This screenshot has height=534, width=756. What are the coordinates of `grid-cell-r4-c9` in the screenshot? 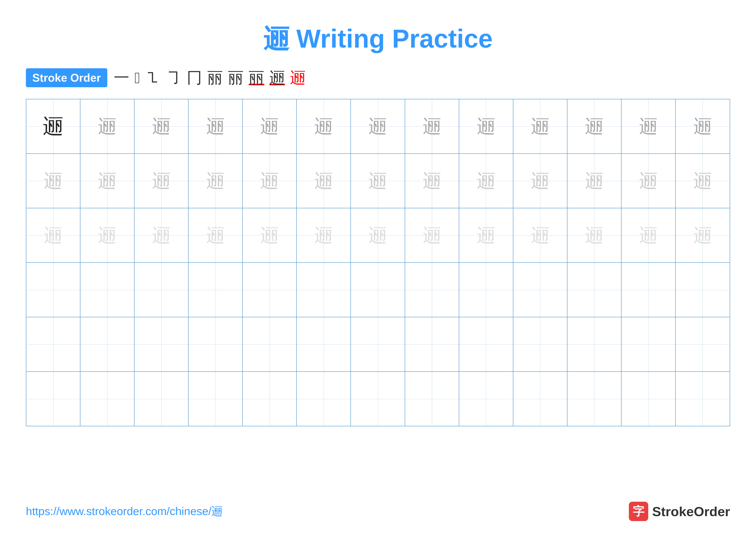 It's located at (486, 290).